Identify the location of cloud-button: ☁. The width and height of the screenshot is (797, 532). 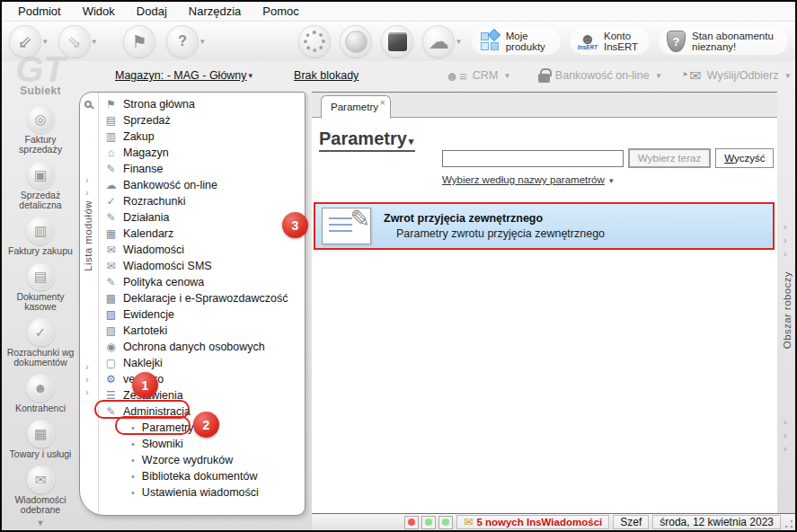
(438, 41).